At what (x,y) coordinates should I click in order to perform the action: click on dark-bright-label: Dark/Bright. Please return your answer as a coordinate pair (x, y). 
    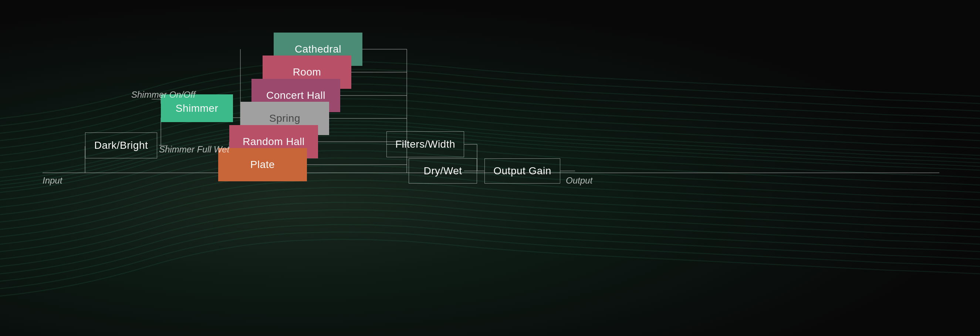
    Looking at the image, I should click on (121, 145).